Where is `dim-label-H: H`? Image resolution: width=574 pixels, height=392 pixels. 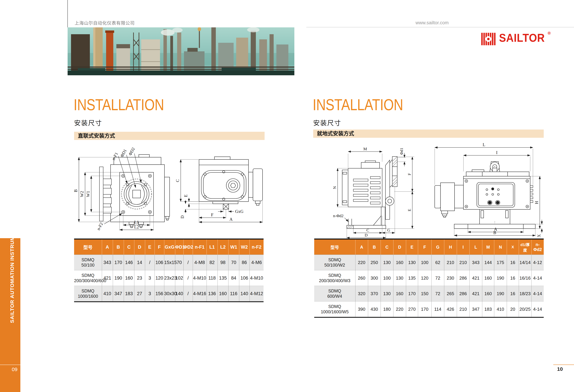
dim-label-H: H is located at coordinates (536, 203).